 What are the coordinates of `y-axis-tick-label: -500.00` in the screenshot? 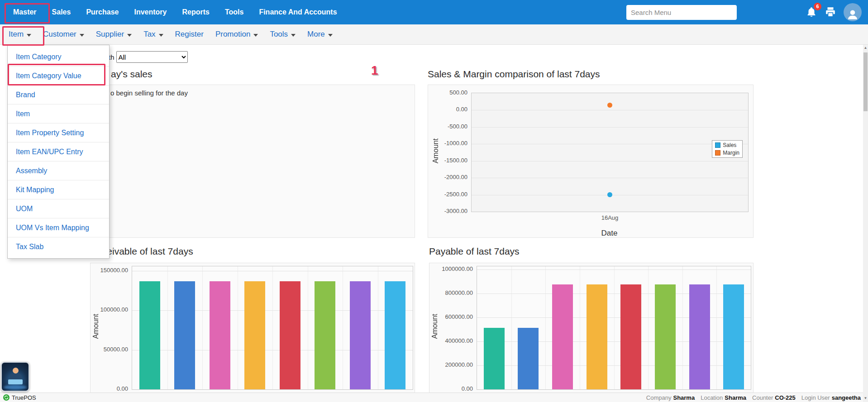 It's located at (458, 127).